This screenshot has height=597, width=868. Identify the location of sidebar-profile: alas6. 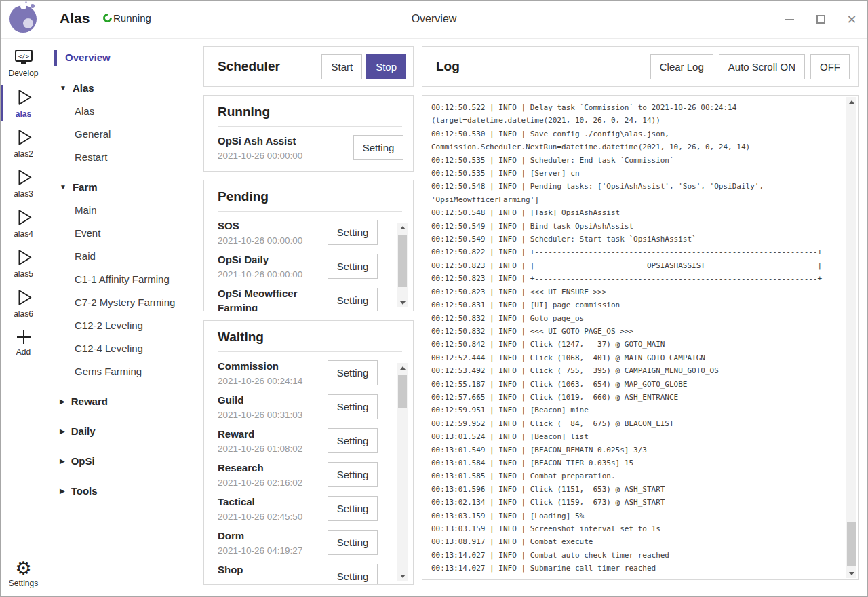
(23, 303).